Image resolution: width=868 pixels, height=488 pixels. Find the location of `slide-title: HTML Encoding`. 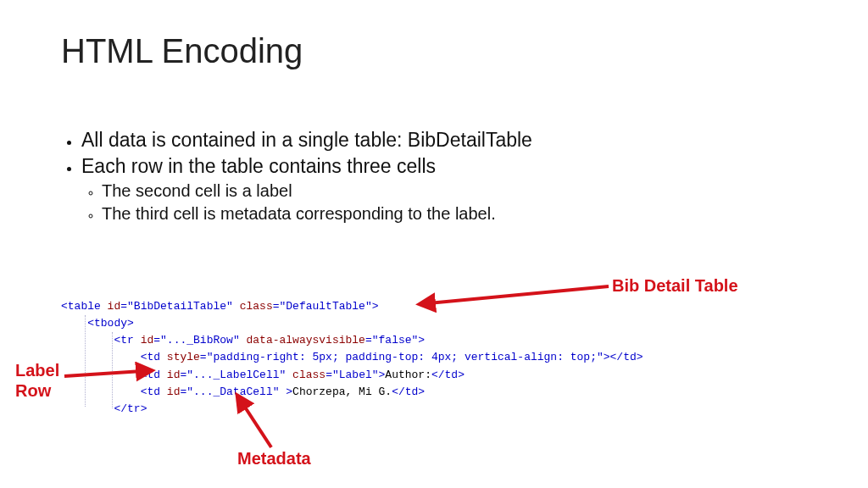

slide-title: HTML Encoding is located at coordinates (181, 51).